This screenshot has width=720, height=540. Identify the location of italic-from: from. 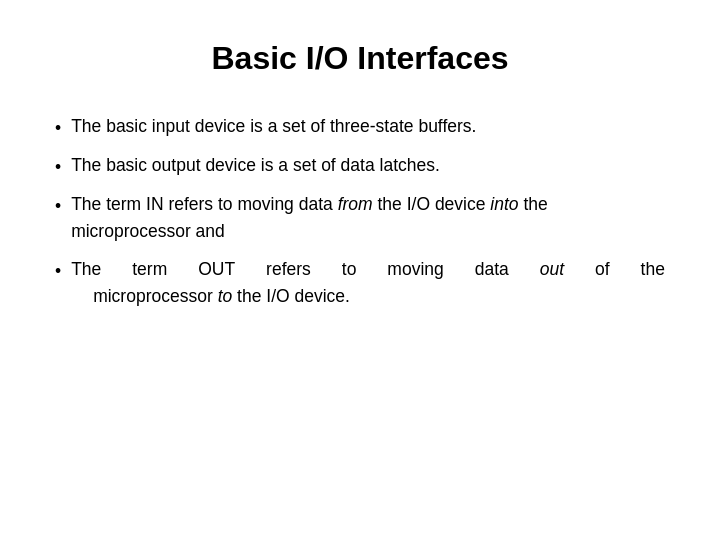
(356, 204).